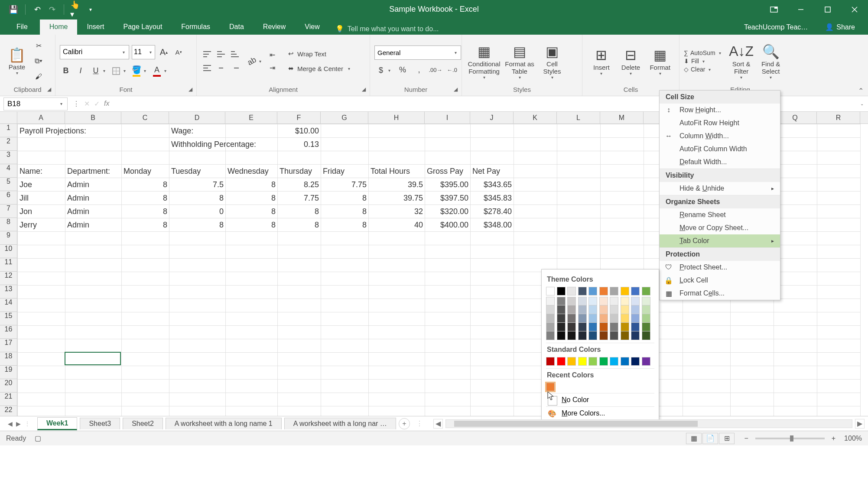 This screenshot has height=487, width=868. What do you see at coordinates (94, 225) in the screenshot?
I see `cell-B8: Admin` at bounding box center [94, 225].